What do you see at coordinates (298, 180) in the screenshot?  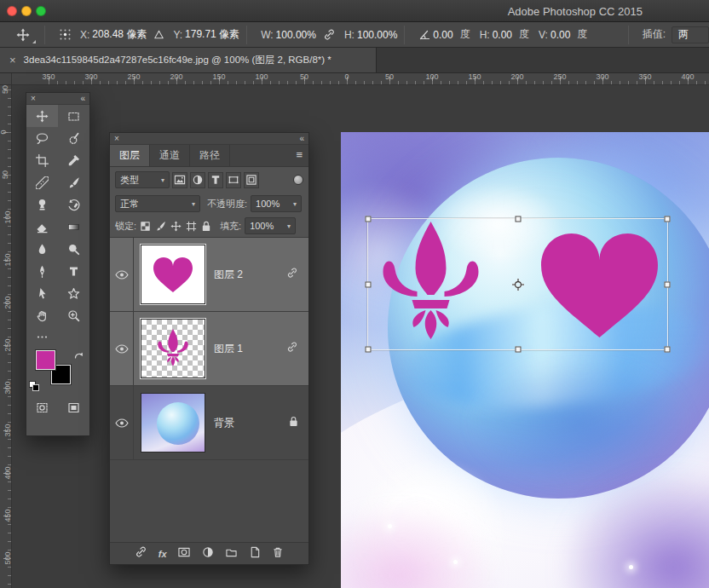 I see `filter-toggle-button` at bounding box center [298, 180].